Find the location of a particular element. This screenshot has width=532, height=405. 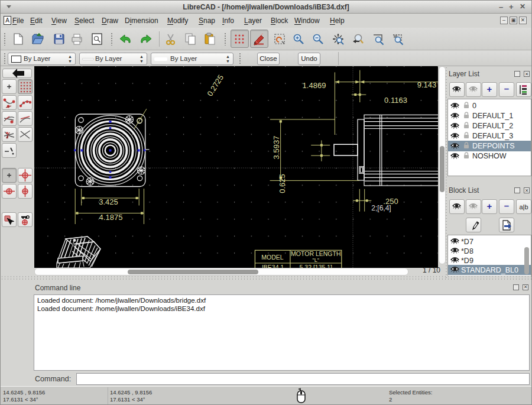

svg-text: *D9 is located at coordinates (467, 261).